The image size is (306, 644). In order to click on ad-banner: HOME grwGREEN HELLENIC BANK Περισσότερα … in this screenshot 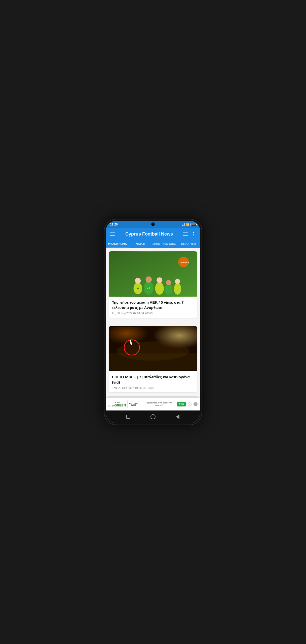, I will do `click(153, 404)`.